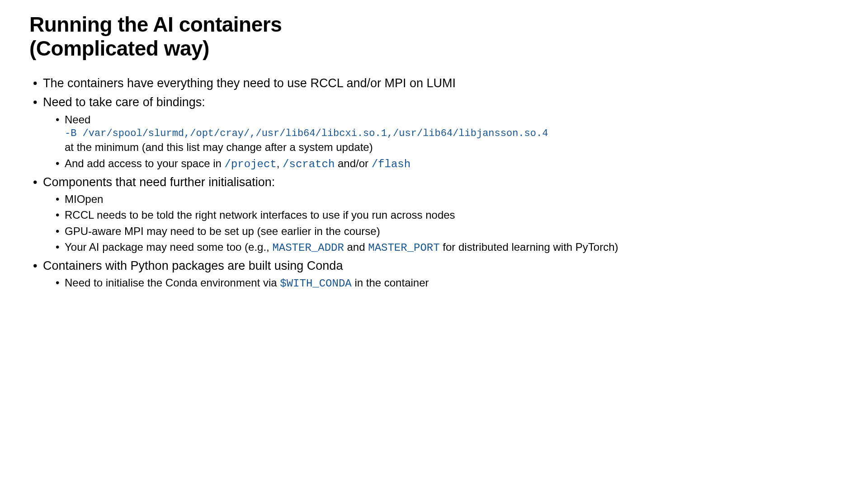 This screenshot has width=868, height=488. Describe the element at coordinates (316, 284) in the screenshot. I see `with-conda-var: $WITH_CONDA` at that location.